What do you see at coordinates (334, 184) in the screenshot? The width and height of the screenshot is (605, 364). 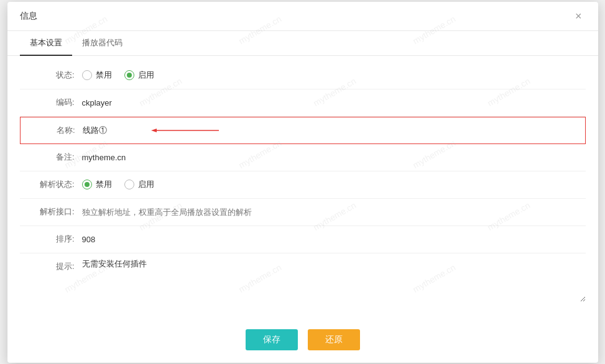 I see `content-parse-status: 禁用 启用` at bounding box center [334, 184].